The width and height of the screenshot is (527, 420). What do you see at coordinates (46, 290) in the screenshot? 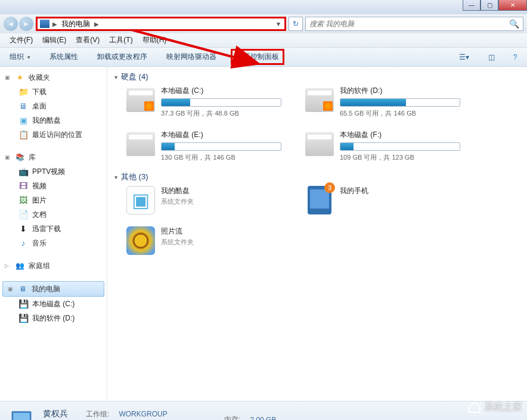
I see `sidebar-computer-label: 我的电脑` at bounding box center [46, 290].